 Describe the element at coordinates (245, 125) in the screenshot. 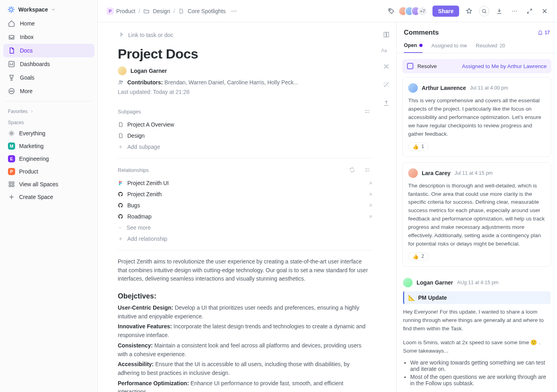

I see `subpage-item: Project A Overview` at that location.